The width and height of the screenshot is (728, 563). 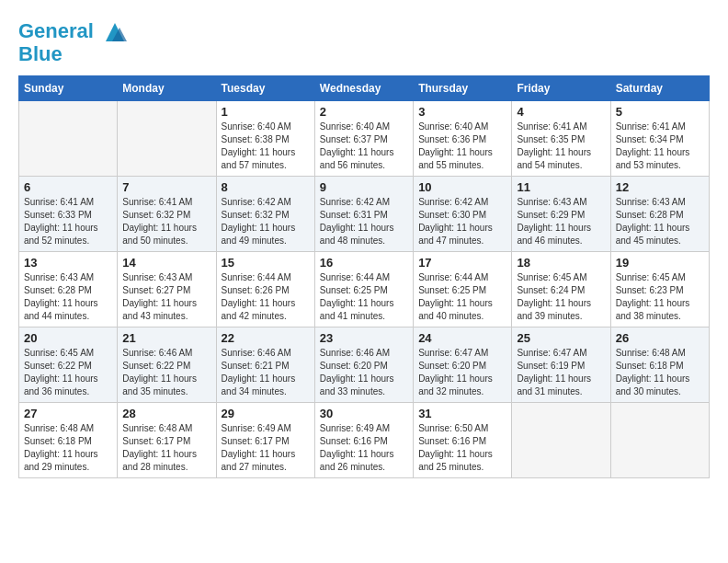 What do you see at coordinates (68, 222) in the screenshot?
I see `day-info: Sunrise: 6:41 AMSunset: 6:33 PMDaylight:…` at bounding box center [68, 222].